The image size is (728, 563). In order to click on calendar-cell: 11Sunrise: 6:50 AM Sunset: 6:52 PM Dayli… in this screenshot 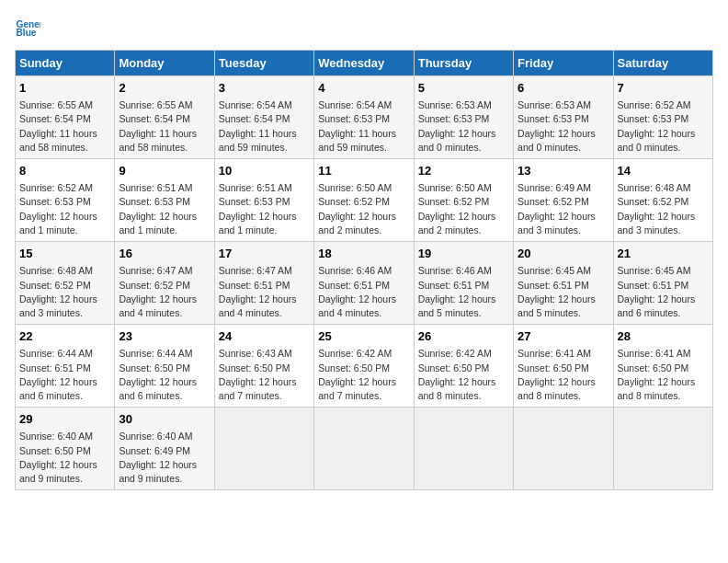, I will do `click(364, 201)`.